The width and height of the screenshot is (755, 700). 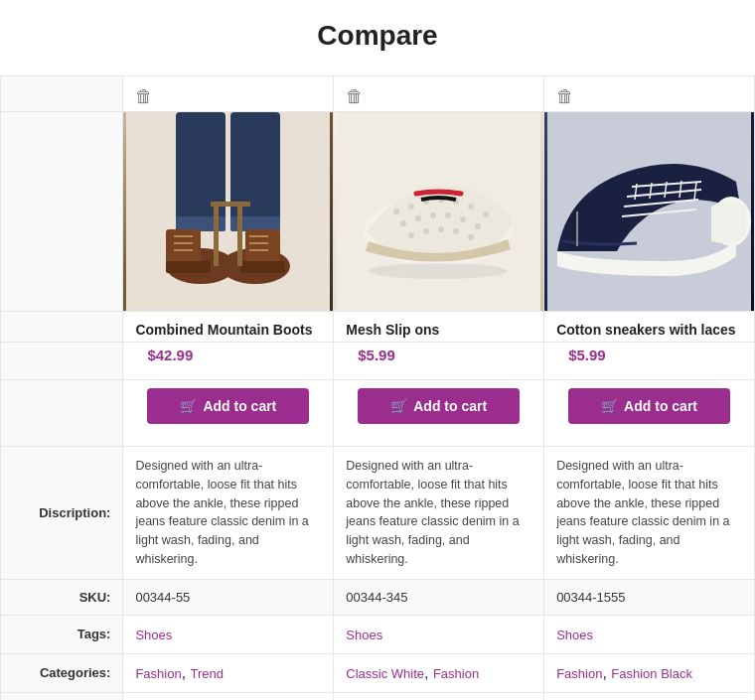 I want to click on desc-cell-1: Designed with an ultra-comfortable, loos…, so click(x=228, y=513).